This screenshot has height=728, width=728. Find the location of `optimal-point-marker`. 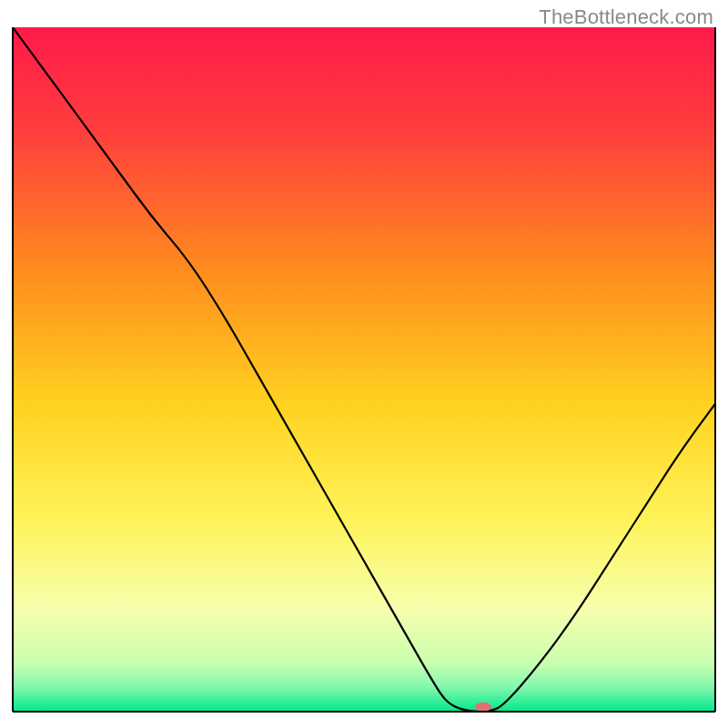

optimal-point-marker is located at coordinates (483, 707).